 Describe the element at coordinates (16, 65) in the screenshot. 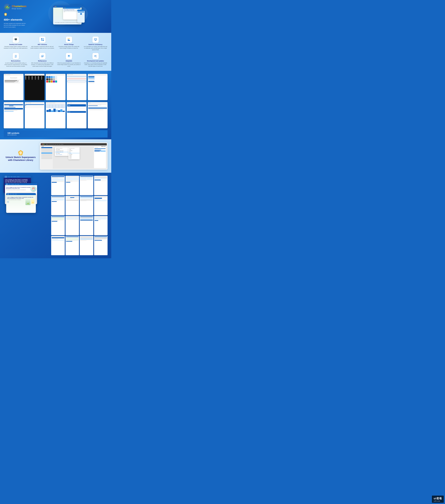

I see `feature-desc-4: 4x and 8x dp grid for best possible scal…` at that location.